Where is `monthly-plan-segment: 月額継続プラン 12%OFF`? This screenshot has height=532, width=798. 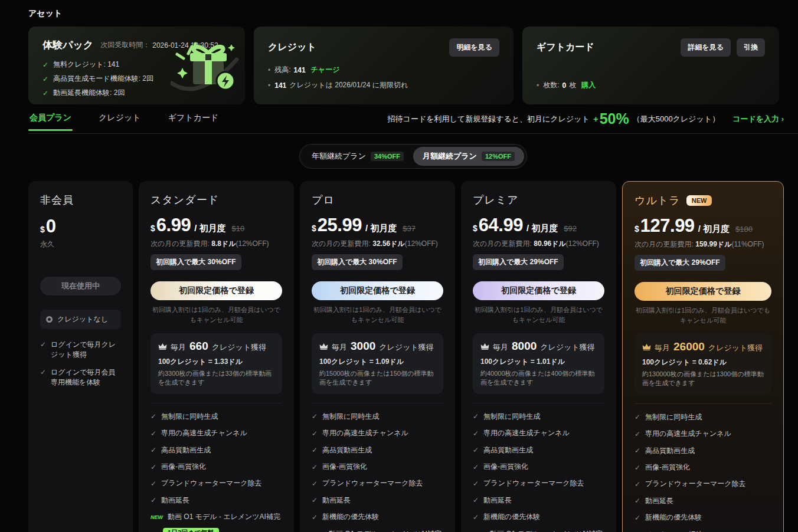 monthly-plan-segment: 月額継続プラン 12%OFF is located at coordinates (469, 156).